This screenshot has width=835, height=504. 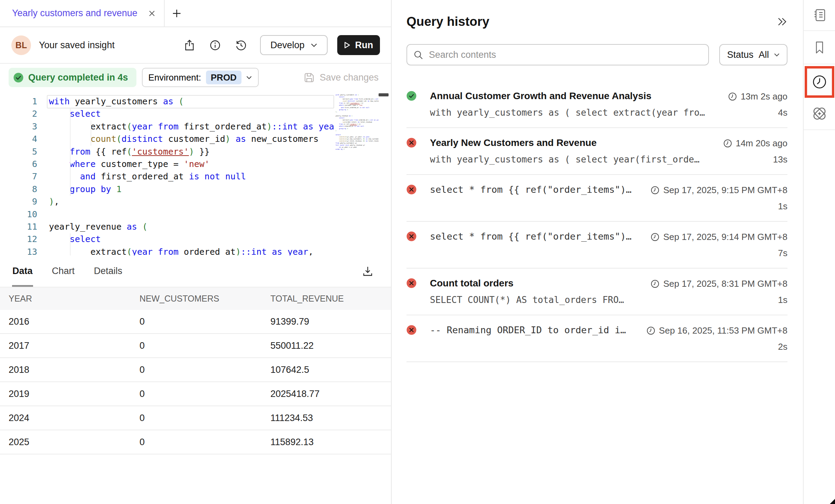 What do you see at coordinates (196, 370) in the screenshot?
I see `table-row: 20180107642.5` at bounding box center [196, 370].